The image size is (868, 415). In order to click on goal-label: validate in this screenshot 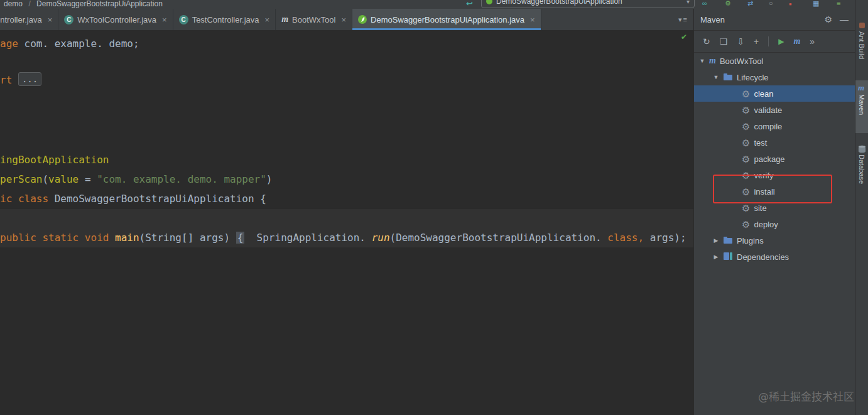, I will do `click(768, 110)`.